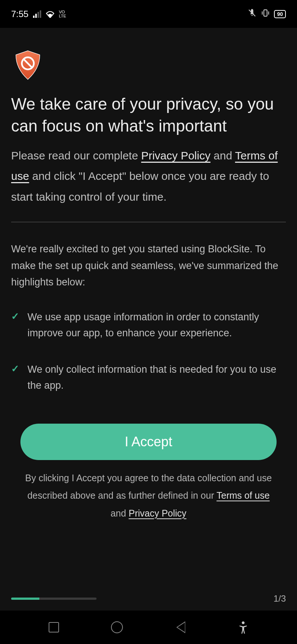 The width and height of the screenshot is (297, 644). What do you see at coordinates (267, 14) in the screenshot?
I see `status-right: 90` at bounding box center [267, 14].